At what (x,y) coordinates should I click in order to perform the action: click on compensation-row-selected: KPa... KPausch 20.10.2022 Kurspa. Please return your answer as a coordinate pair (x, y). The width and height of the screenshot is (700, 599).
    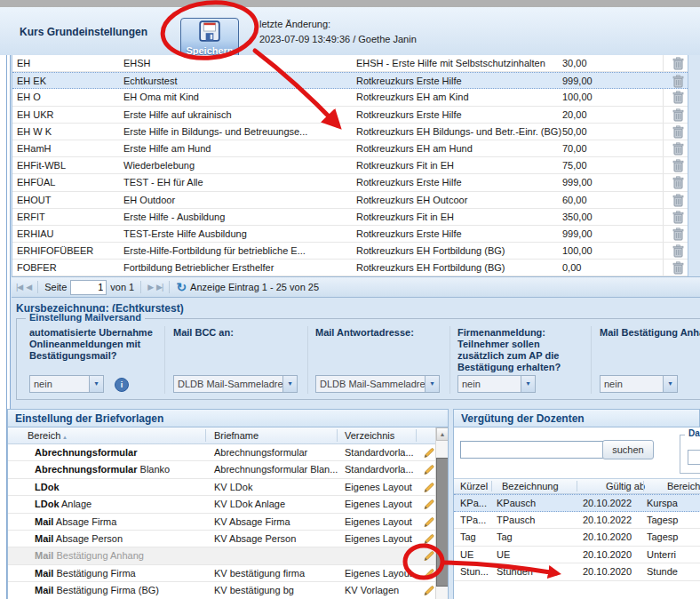
    Looking at the image, I should click on (577, 503).